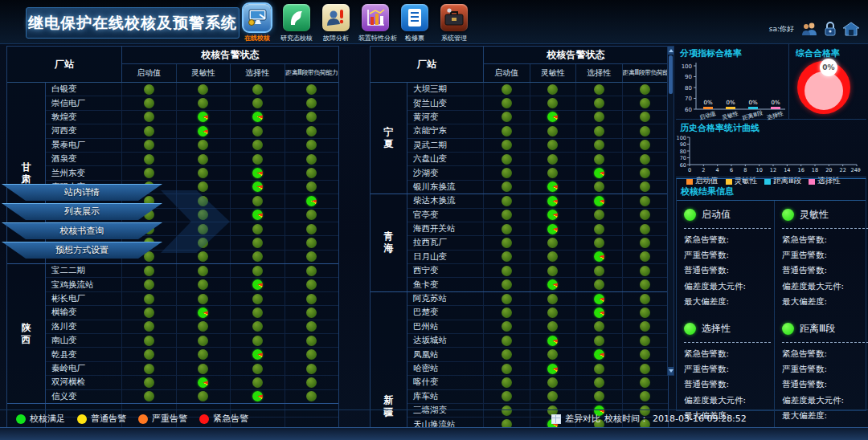 The width and height of the screenshot is (868, 440). What do you see at coordinates (538, 397) in the screenshot?
I see `table-row: 库车站` at bounding box center [538, 397].